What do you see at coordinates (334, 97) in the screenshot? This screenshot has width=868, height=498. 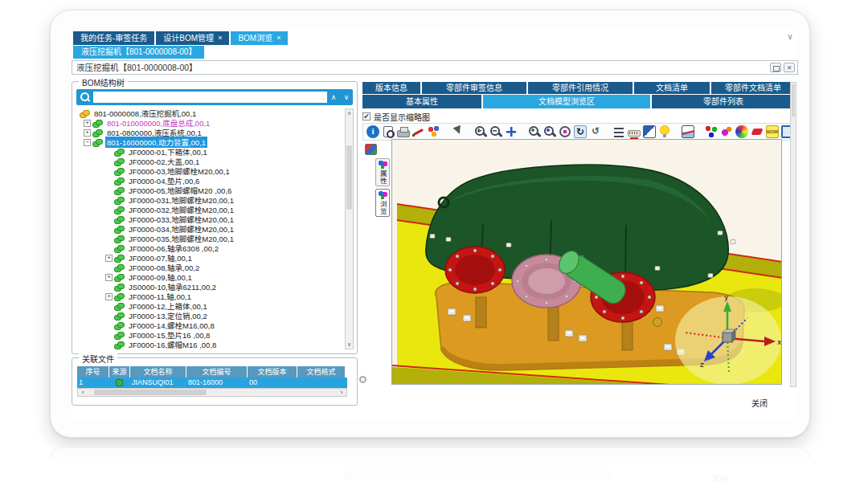 I see `search-up-button: ∧` at bounding box center [334, 97].